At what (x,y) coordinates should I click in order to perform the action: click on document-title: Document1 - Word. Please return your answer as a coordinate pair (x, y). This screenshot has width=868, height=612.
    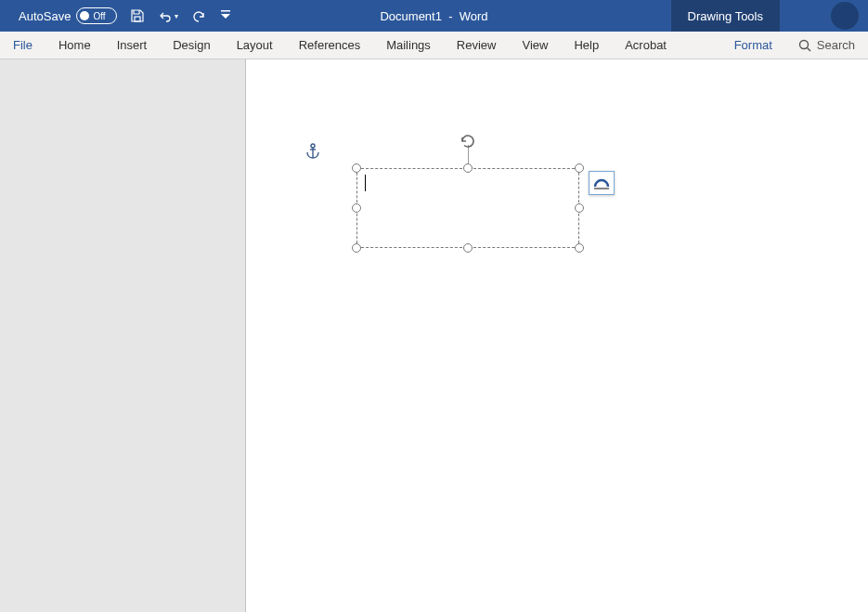
    Looking at the image, I should click on (434, 17).